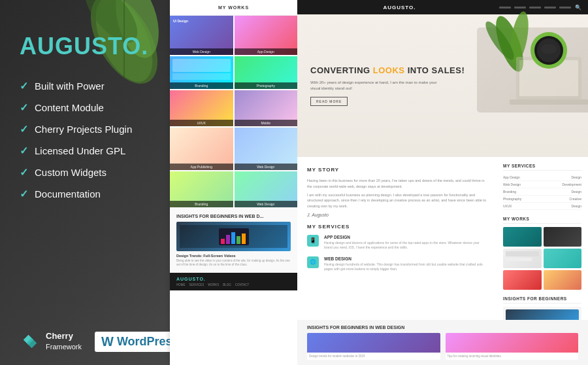 The image size is (588, 365). I want to click on hero-subtext: With 20+ years of design experience at h…, so click(376, 86).